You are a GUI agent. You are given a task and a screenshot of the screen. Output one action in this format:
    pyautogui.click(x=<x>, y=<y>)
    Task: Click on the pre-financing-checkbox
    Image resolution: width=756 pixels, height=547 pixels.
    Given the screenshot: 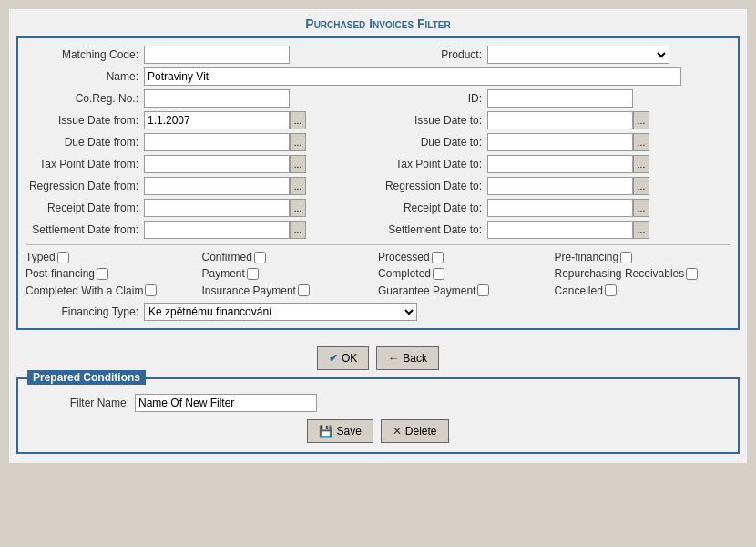 What is the action you would take?
    pyautogui.click(x=627, y=257)
    